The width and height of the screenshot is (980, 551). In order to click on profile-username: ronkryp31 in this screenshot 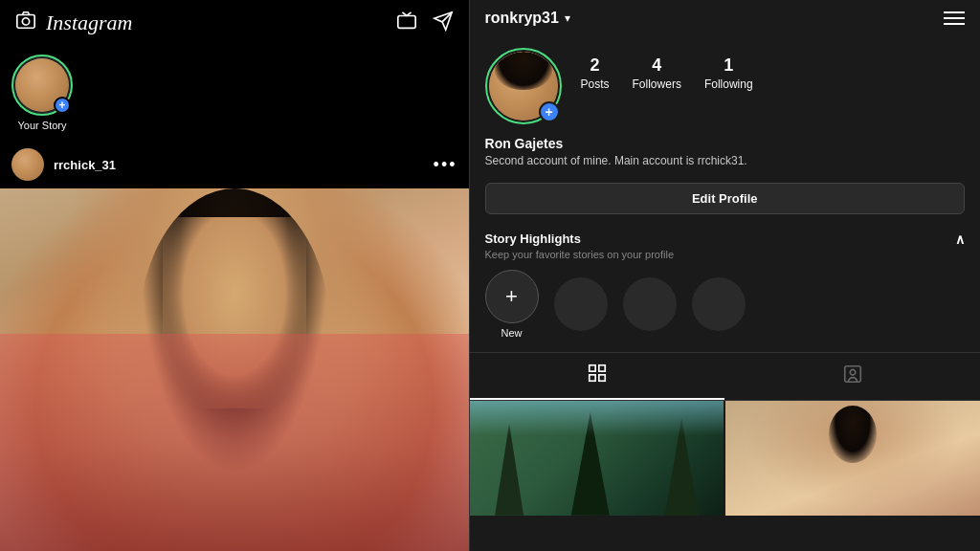, I will do `click(523, 18)`.